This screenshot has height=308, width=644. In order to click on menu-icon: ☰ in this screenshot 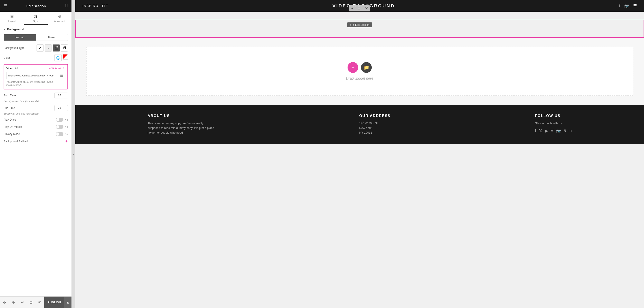, I will do `click(635, 6)`.